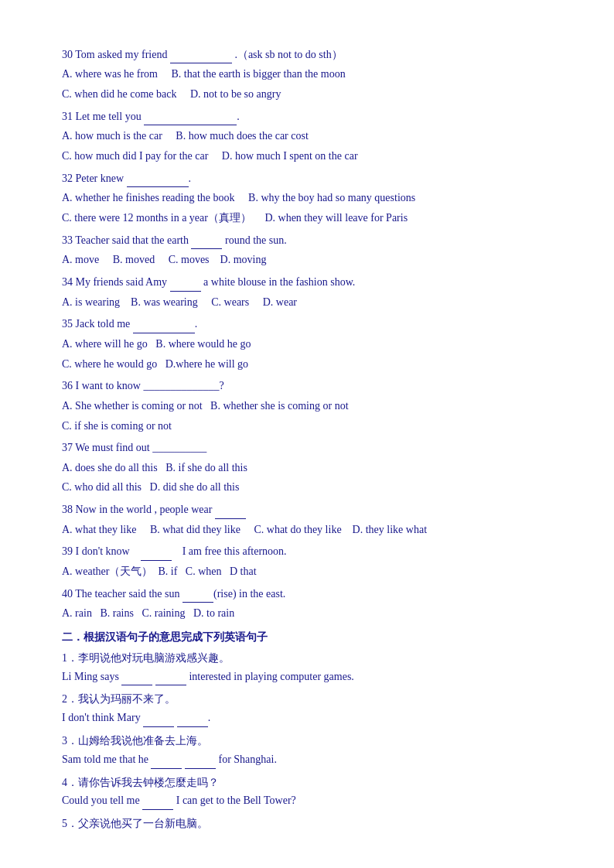 The height and width of the screenshot is (868, 614). What do you see at coordinates (307, 199) in the screenshot?
I see `question-32: 32 Peter knew . A. whether he finishes r…` at bounding box center [307, 199].